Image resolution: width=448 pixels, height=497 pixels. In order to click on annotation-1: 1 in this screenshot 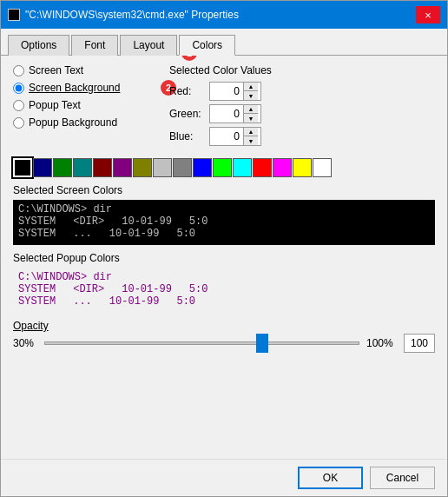, I will do `click(189, 58)`.